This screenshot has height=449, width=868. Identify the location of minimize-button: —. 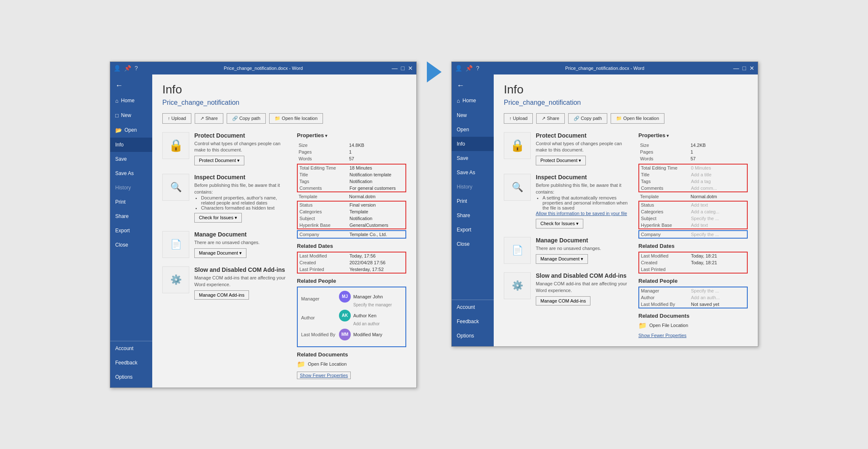
(395, 68).